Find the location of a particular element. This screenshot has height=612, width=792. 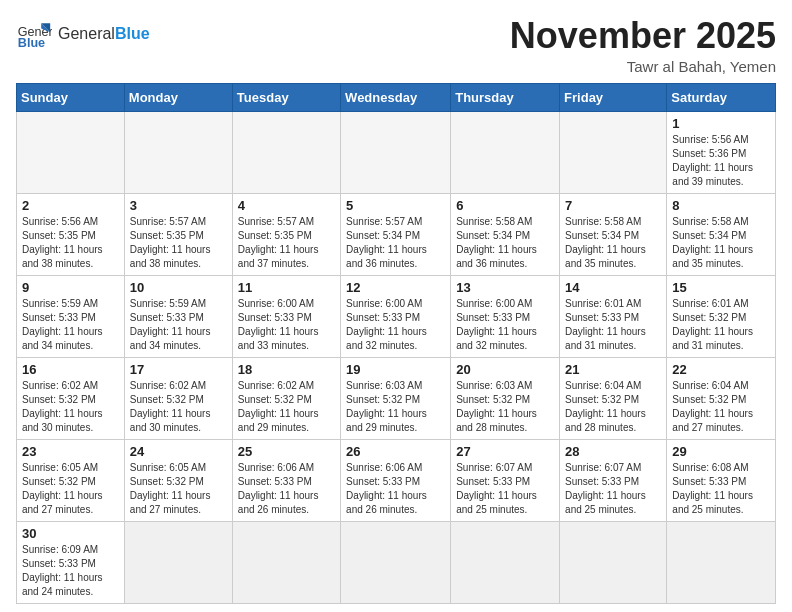

day-20: 20 Sunrise: 6:03 AMSunset: 5:32 PMDaylig… is located at coordinates (506, 398).